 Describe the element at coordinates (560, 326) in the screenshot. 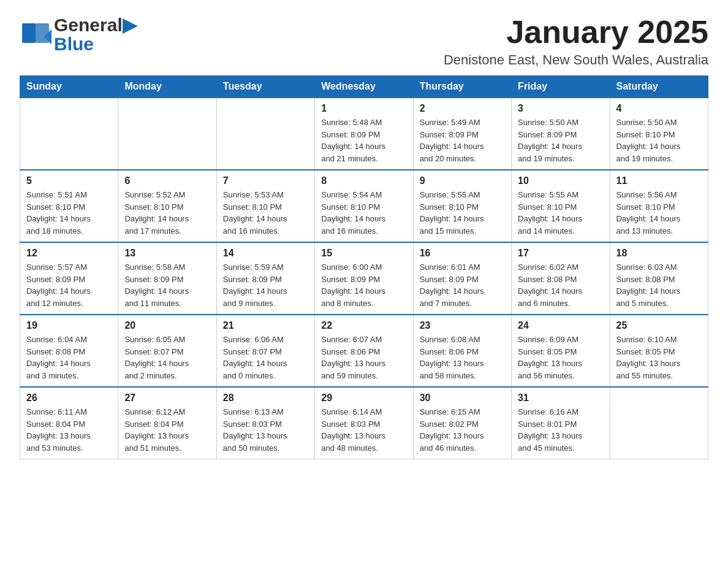

I see `day-number: 24` at that location.